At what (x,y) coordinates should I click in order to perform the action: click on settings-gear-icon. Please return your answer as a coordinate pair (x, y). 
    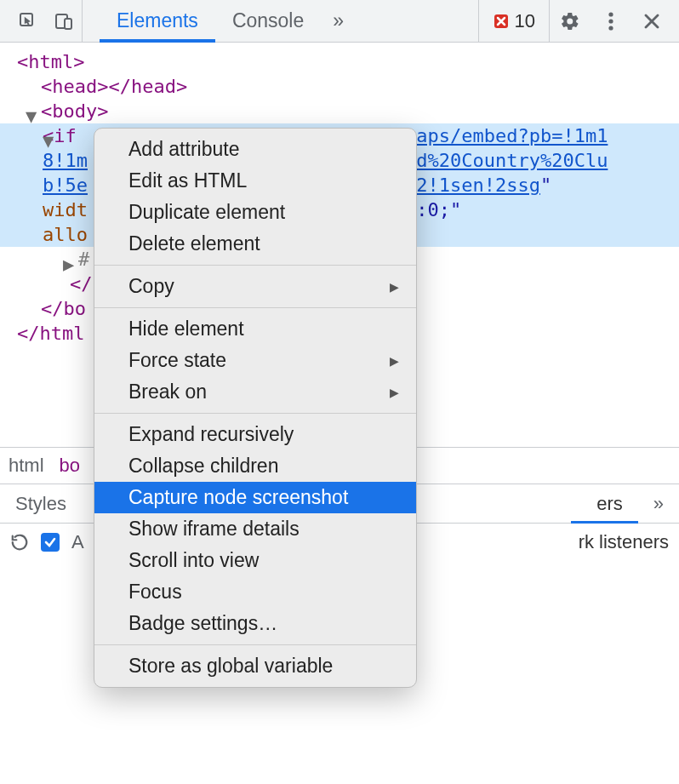
    Looking at the image, I should click on (570, 21).